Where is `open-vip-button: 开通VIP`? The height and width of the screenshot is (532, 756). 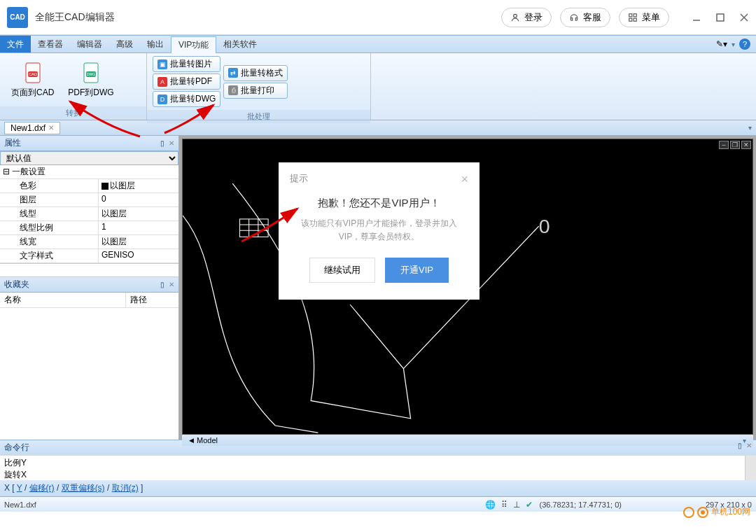 open-vip-button: 开通VIP is located at coordinates (417, 270).